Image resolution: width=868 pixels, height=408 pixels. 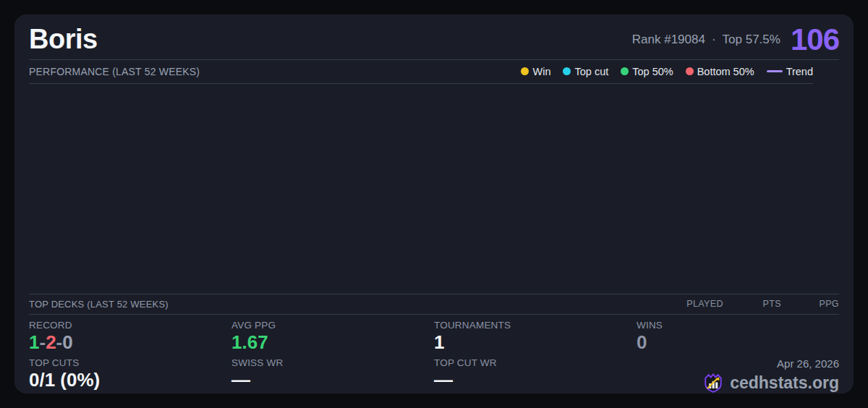 I want to click on stat-label: TOP CUT WR, so click(x=535, y=363).